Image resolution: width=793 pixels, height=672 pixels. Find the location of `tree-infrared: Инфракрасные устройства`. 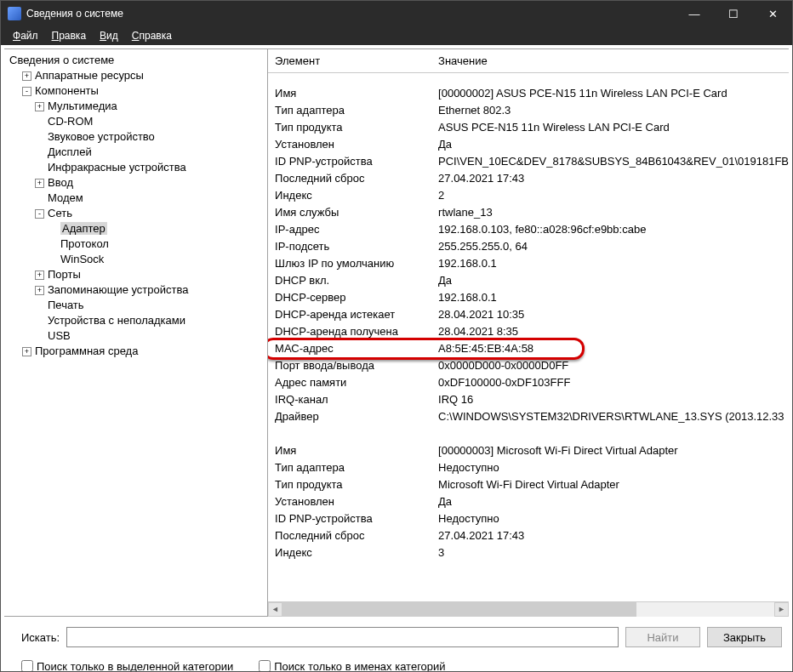

tree-infrared: Инфракрасные устройства is located at coordinates (150, 168).